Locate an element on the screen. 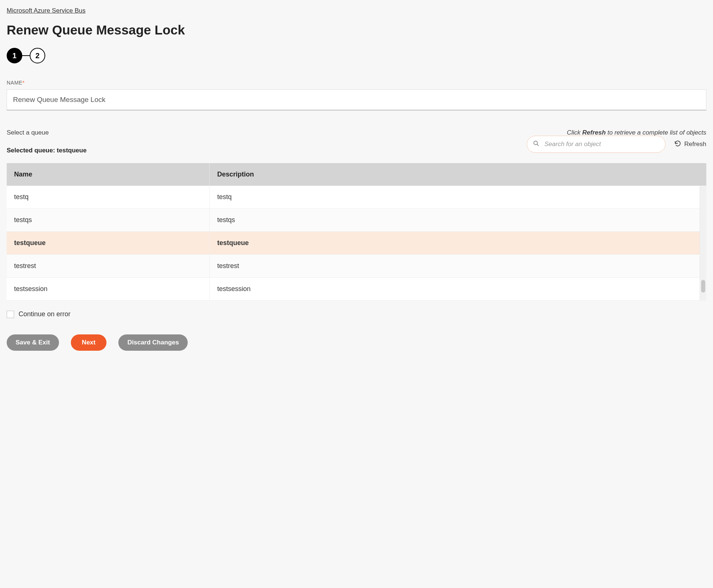 Image resolution: width=713 pixels, height=588 pixels. cell-name: testqs is located at coordinates (108, 220).